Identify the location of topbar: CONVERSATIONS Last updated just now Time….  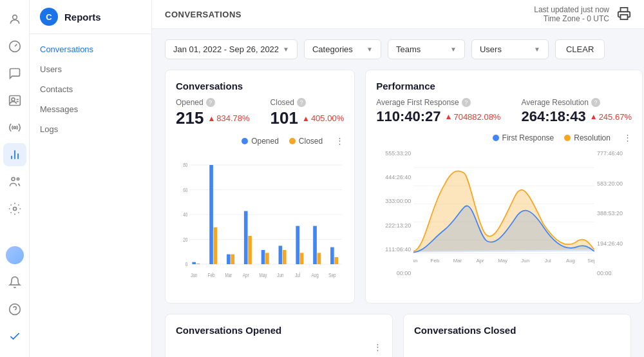
(398, 14).